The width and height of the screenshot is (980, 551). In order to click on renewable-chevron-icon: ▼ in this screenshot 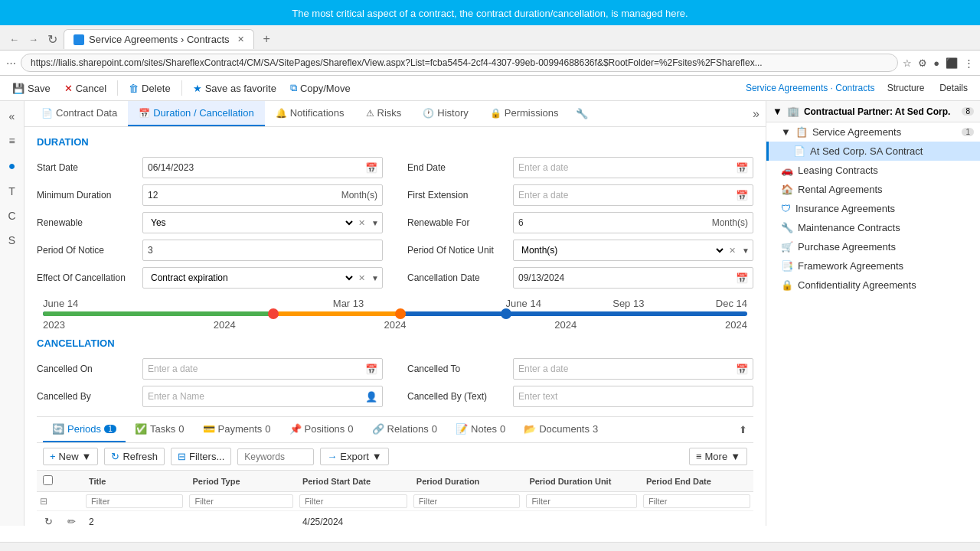, I will do `click(375, 223)`.